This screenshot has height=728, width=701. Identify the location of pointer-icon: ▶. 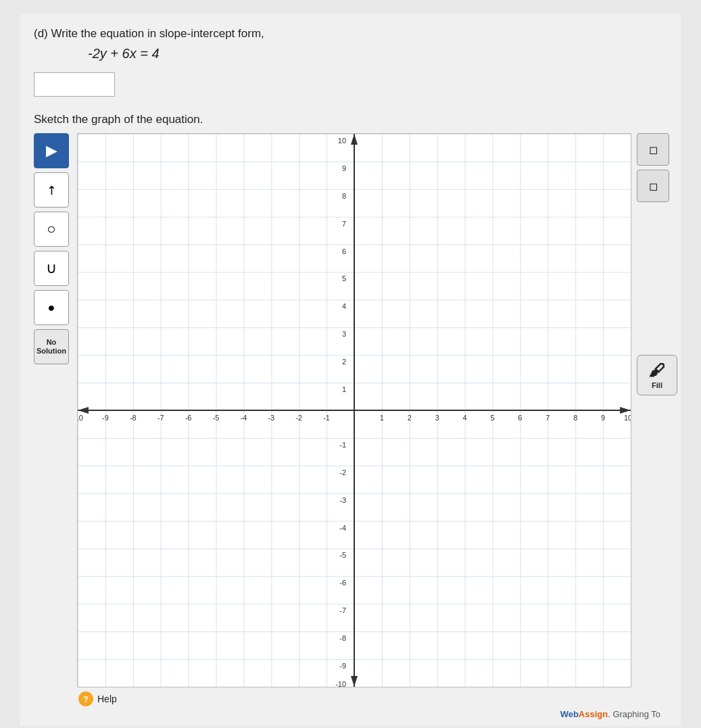
(51, 151).